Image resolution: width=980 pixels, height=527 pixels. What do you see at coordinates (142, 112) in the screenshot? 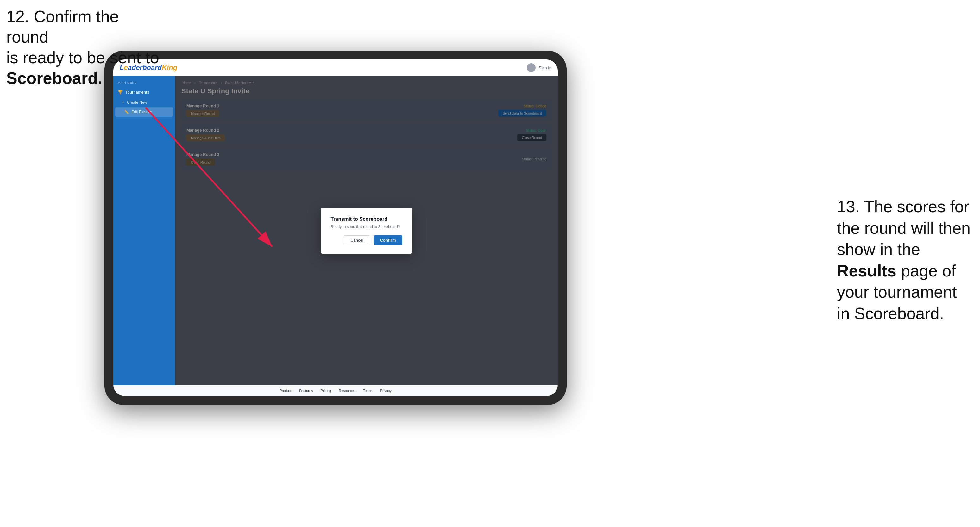
I see `edit-existing-label: Edit Existing` at bounding box center [142, 112].